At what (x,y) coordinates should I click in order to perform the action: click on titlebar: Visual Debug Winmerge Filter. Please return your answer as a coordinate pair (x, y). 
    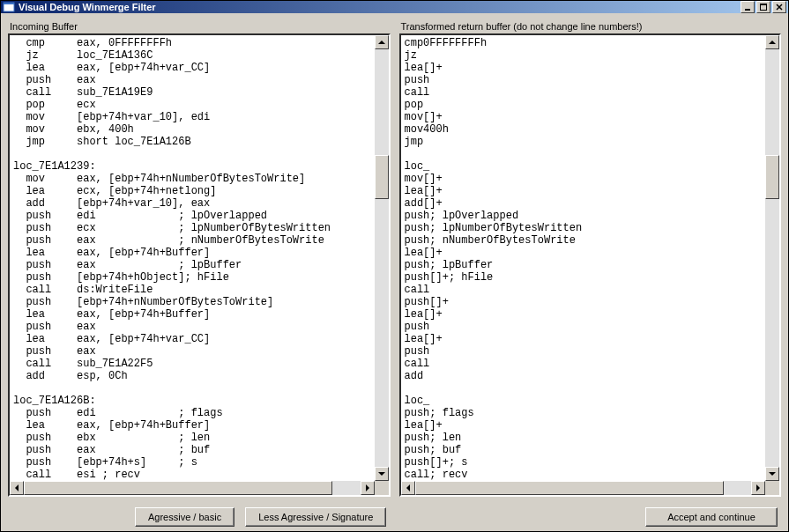
    Looking at the image, I should click on (395, 7).